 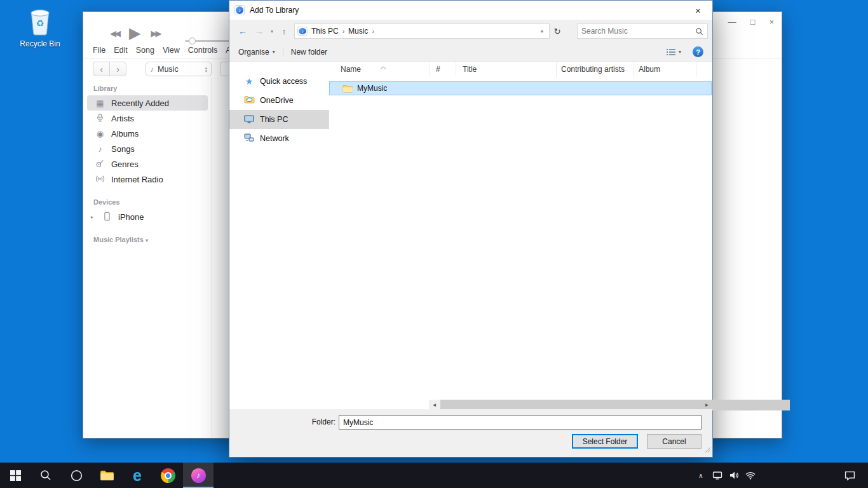 I want to click on window-controls: — □ ×, so click(x=751, y=22).